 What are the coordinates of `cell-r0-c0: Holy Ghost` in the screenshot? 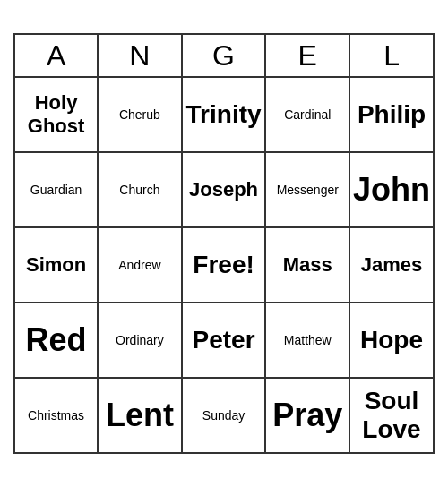 It's located at (56, 115).